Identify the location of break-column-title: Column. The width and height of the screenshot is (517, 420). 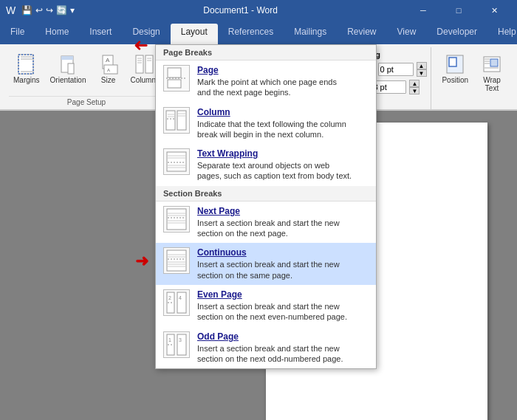
(283, 112).